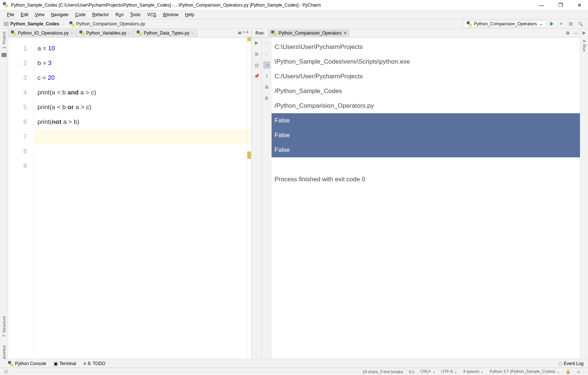 This screenshot has width=588, height=375. Describe the element at coordinates (21, 206) in the screenshot. I see `line-gutter: 1 2 3 4 5 6 7 8 9` at that location.